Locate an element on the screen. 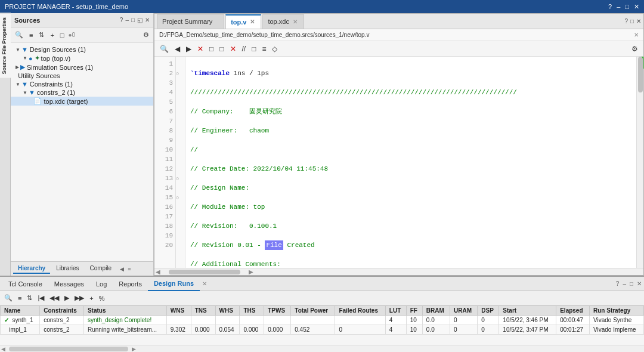 The image size is (644, 352). bp-tab-log: Log is located at coordinates (101, 284).